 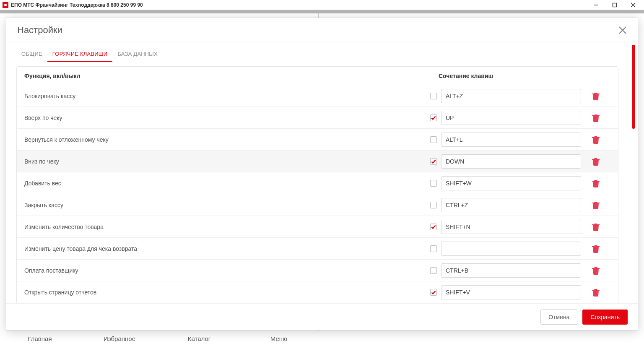 What do you see at coordinates (317, 271) in the screenshot?
I see `hotkey-row: Оплата поставщику` at bounding box center [317, 271].